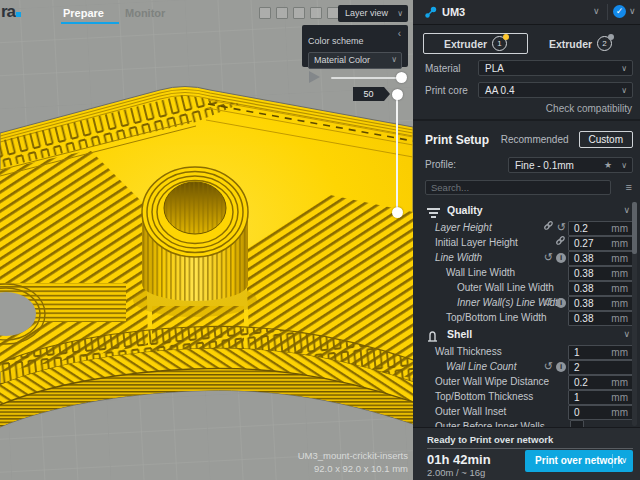 This screenshot has height=480, width=640. What do you see at coordinates (629, 187) in the screenshot?
I see `filter-menu-icon: ≡` at bounding box center [629, 187].